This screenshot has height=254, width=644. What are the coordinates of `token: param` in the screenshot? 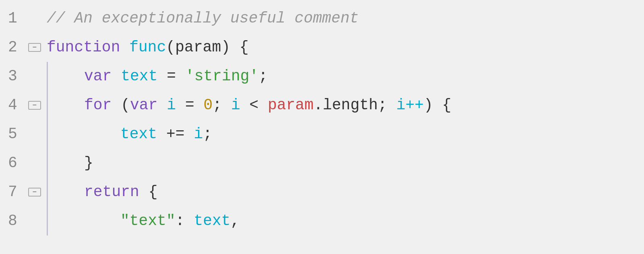 It's located at (291, 105).